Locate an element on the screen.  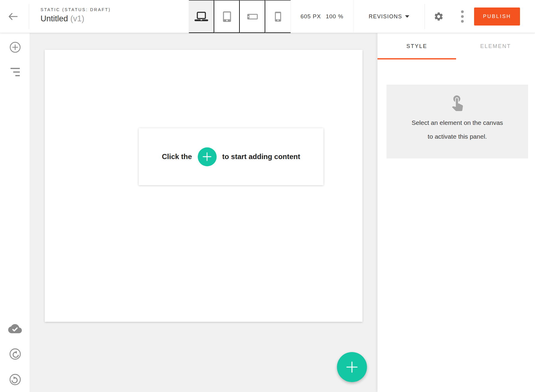
kebab-menu-icon is located at coordinates (462, 17).